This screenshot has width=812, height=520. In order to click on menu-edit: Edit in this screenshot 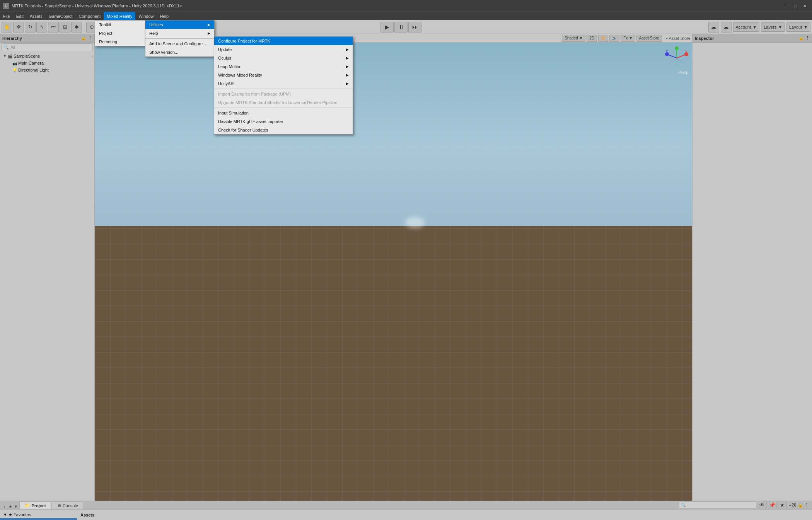, I will do `click(20, 16)`.